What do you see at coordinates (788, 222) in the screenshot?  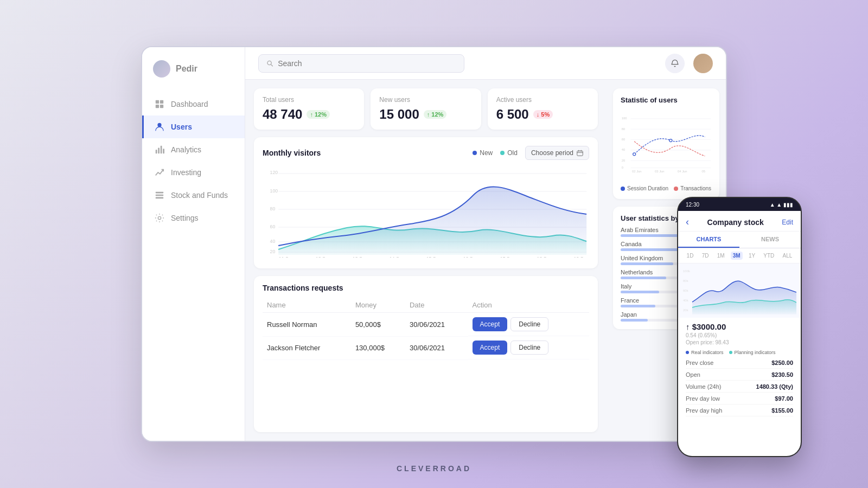 I see `phone-edit-button: Edit` at bounding box center [788, 222].